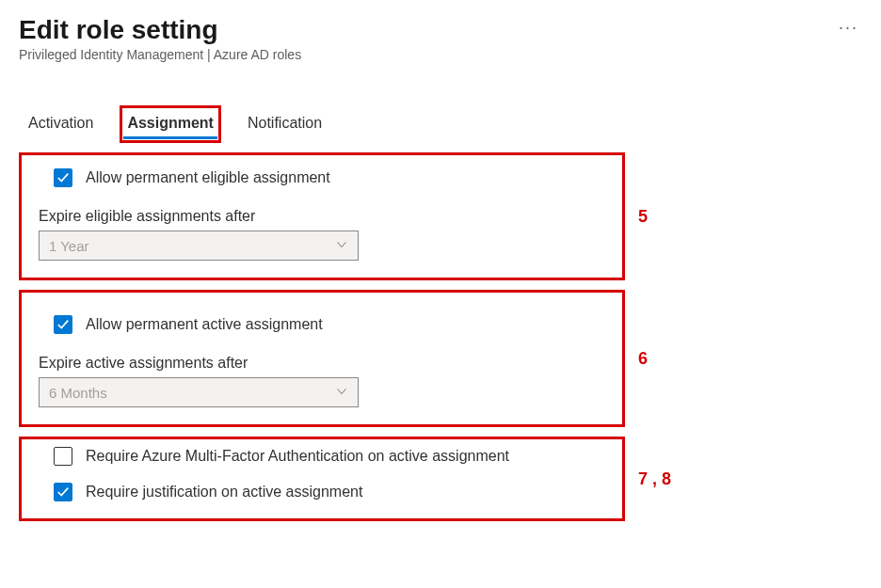 This screenshot has height=588, width=881. Describe the element at coordinates (60, 124) in the screenshot. I see `tab-activation: Activation` at that location.